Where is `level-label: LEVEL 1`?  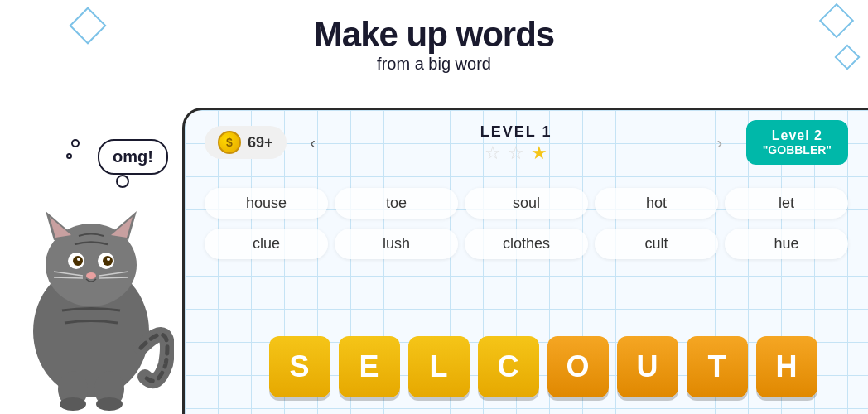 level-label: LEVEL 1 is located at coordinates (517, 132).